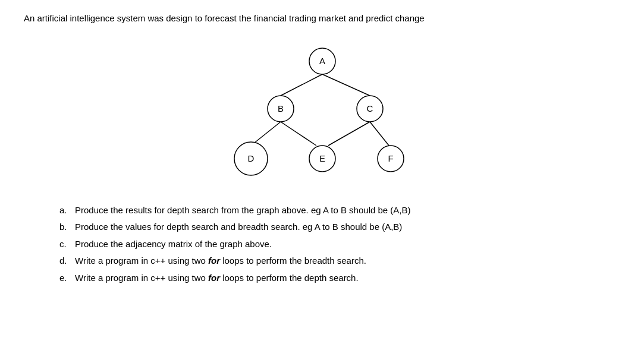 The width and height of the screenshot is (644, 344). Describe the element at coordinates (65, 227) in the screenshot. I see `question-b-label: b.` at that location.